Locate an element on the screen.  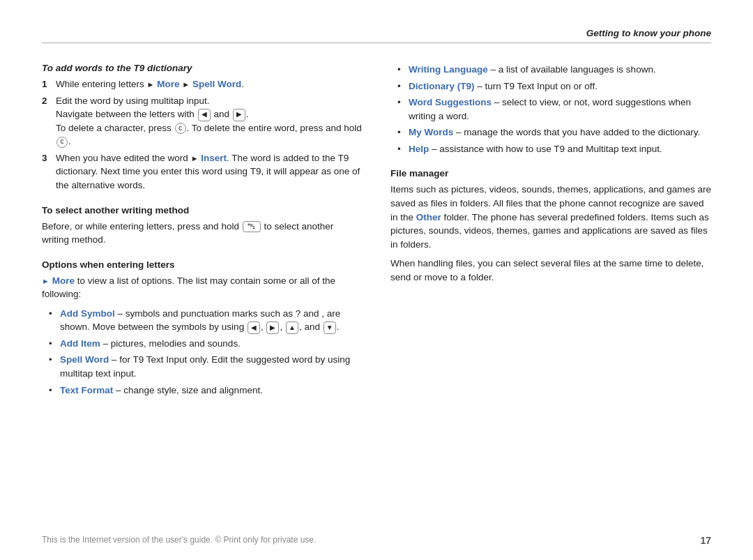
nav-left-icon: ◀ is located at coordinates (204, 115).